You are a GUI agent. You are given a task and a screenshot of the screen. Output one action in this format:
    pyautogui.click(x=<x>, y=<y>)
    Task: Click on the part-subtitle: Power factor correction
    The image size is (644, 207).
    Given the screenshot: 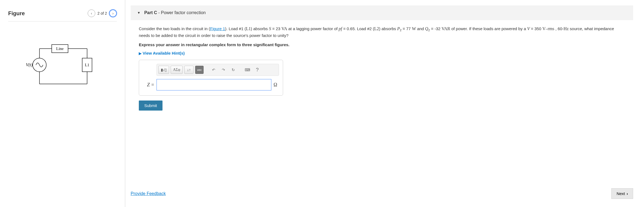 What is the action you would take?
    pyautogui.click(x=183, y=12)
    